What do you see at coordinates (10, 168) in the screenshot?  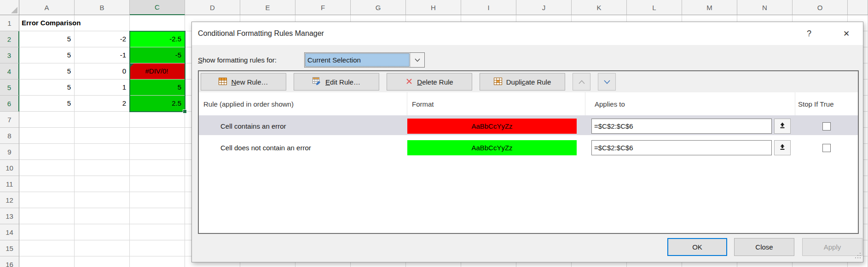 I see `row-header-10: 10` at bounding box center [10, 168].